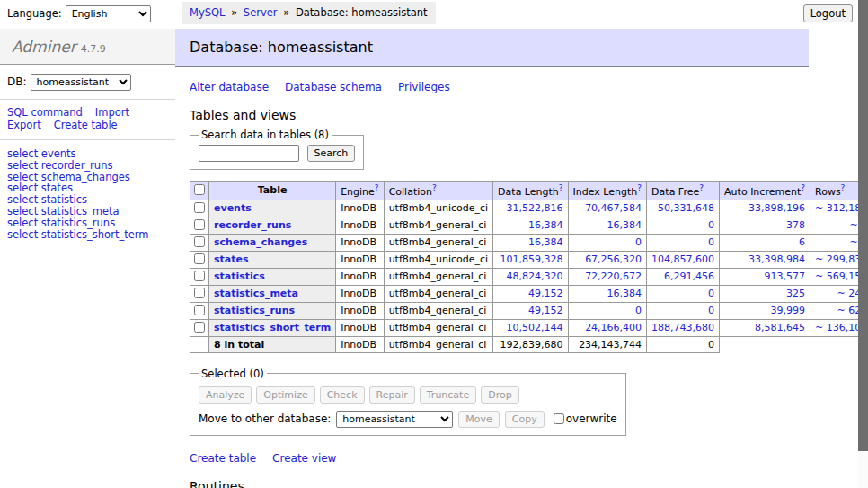 Image resolution: width=868 pixels, height=488 pixels. Describe the element at coordinates (613, 277) in the screenshot. I see `index-length-link: 72,220,672` at that location.